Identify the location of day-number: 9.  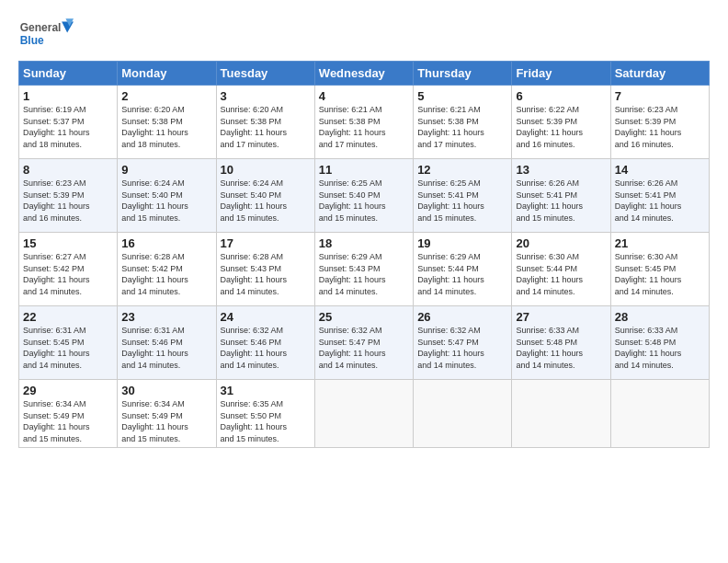
(166, 169).